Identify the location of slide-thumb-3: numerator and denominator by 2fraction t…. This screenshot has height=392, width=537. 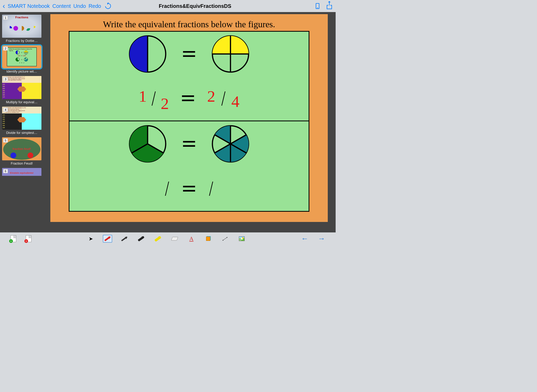
(22, 90).